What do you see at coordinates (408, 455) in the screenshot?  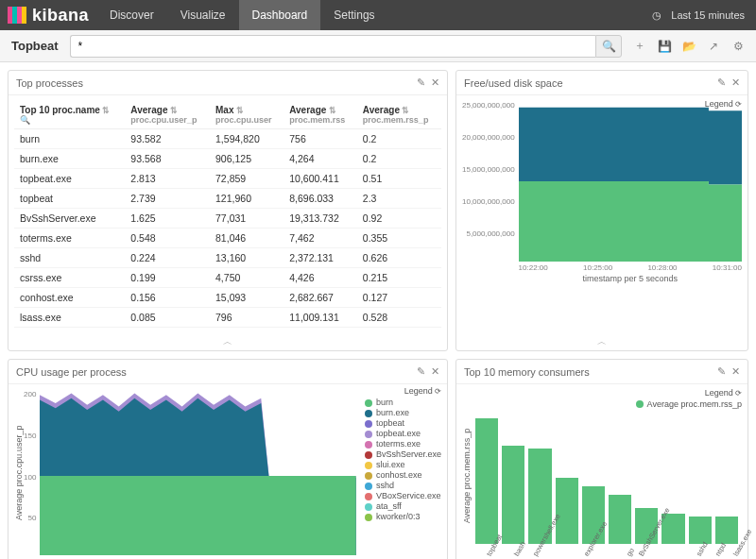 I see `legend-label: BvSshServer.exe` at bounding box center [408, 455].